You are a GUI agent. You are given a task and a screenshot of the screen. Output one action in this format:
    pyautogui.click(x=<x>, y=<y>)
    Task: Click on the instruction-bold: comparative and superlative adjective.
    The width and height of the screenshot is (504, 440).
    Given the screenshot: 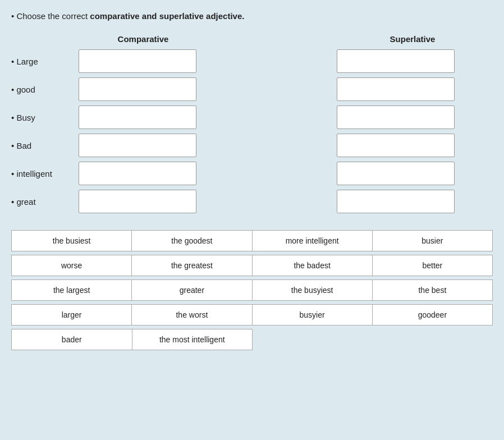 What is the action you would take?
    pyautogui.click(x=167, y=16)
    